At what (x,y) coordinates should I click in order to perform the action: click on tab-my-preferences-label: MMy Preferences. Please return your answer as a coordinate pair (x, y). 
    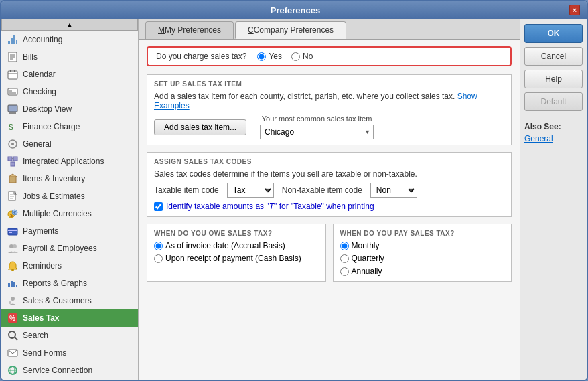
    Looking at the image, I should click on (190, 30).